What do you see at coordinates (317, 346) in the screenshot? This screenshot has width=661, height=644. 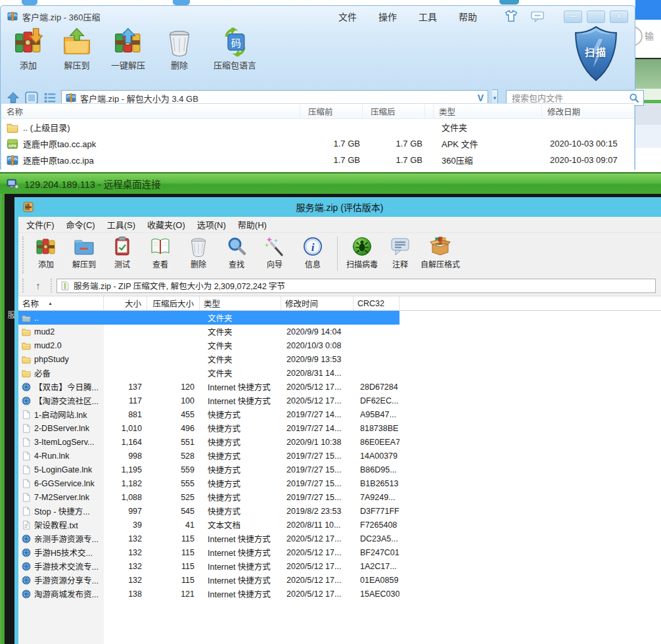 I see `modified-time-cell: 2020/10/3 0:08` at bounding box center [317, 346].